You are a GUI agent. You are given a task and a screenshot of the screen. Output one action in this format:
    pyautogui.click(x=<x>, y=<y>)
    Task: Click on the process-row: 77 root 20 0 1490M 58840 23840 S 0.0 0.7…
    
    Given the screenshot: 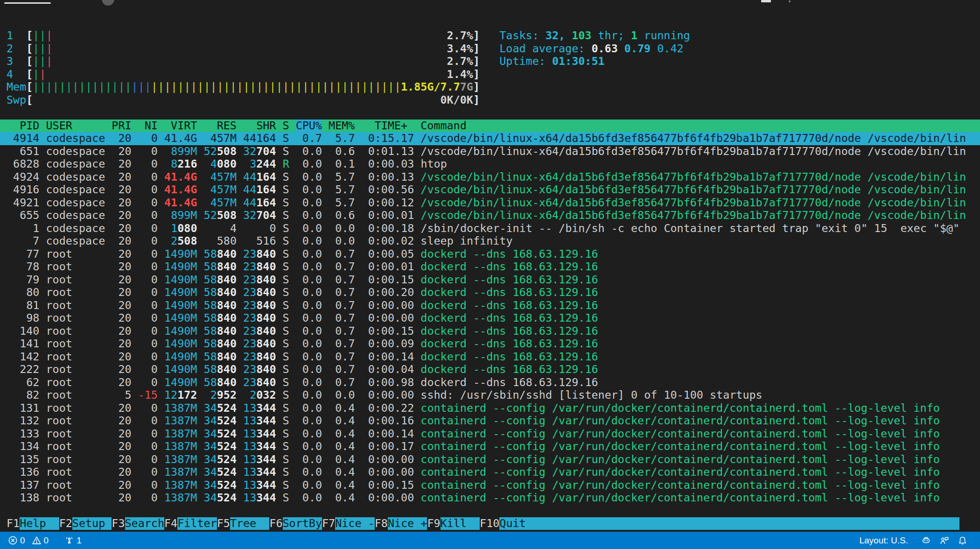 What is the action you would take?
    pyautogui.click(x=490, y=254)
    